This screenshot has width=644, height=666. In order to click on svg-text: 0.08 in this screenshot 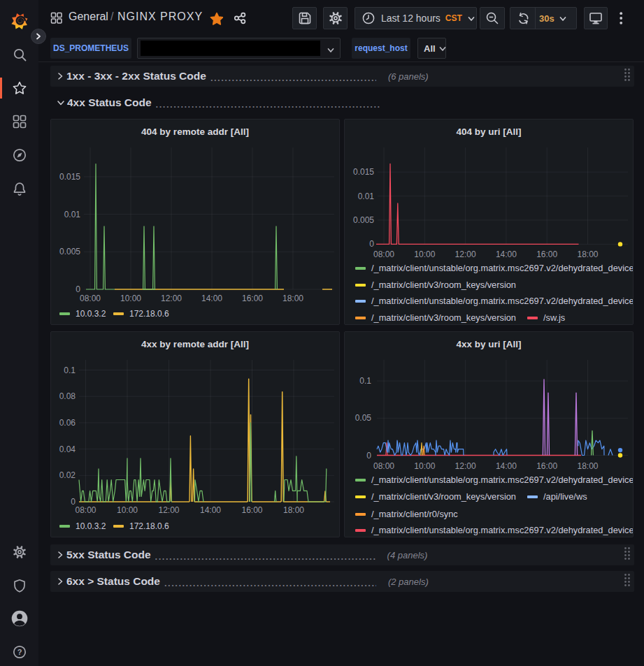, I will do `click(68, 396)`.